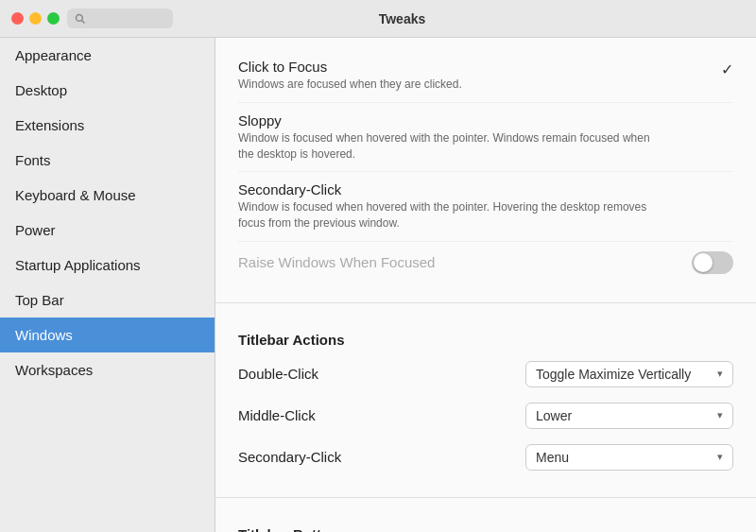 This screenshot has width=756, height=532. I want to click on sidebar-item-appearance: Appearance, so click(108, 55).